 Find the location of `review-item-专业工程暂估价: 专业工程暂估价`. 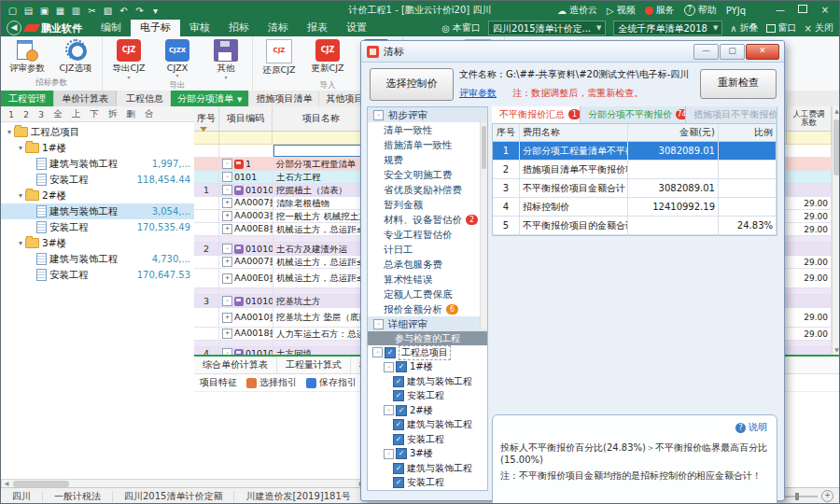

review-item-专业工程暂估价: 专业工程暂估价 is located at coordinates (427, 234).